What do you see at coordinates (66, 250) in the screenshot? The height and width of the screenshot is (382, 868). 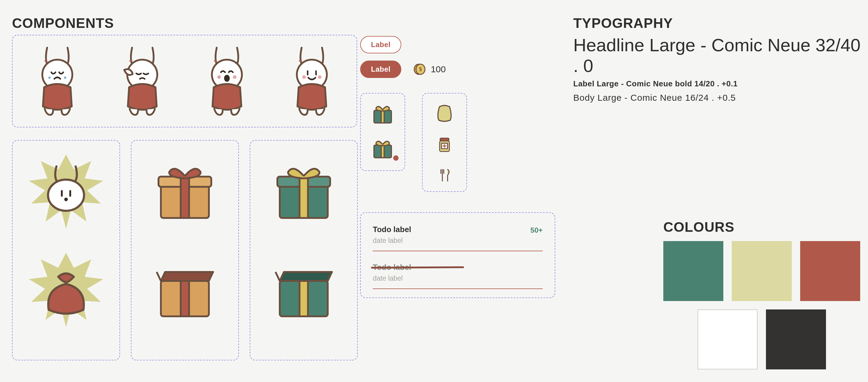 I see `reward-card-bunny` at bounding box center [66, 250].